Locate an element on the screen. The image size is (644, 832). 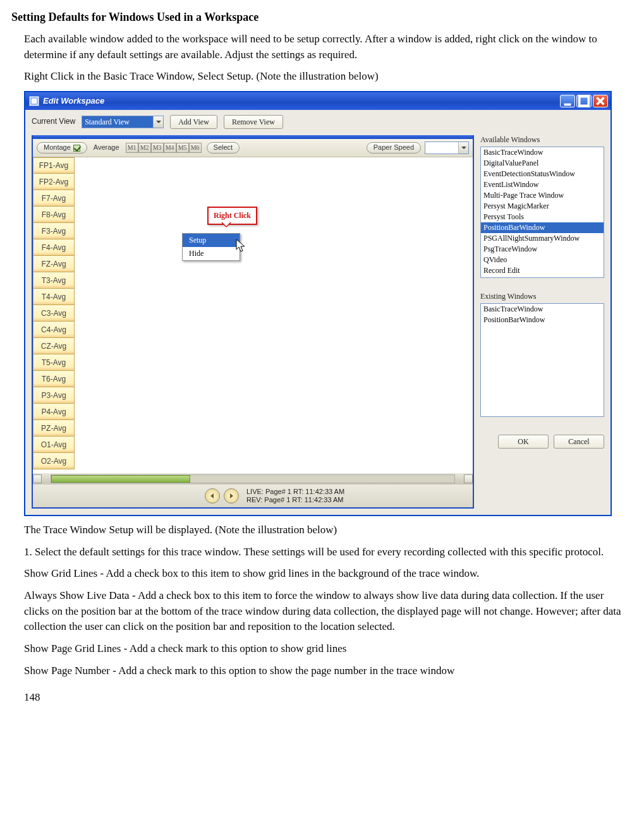
paragraph-4: 1. Select the default settings for this … is located at coordinates (325, 552).